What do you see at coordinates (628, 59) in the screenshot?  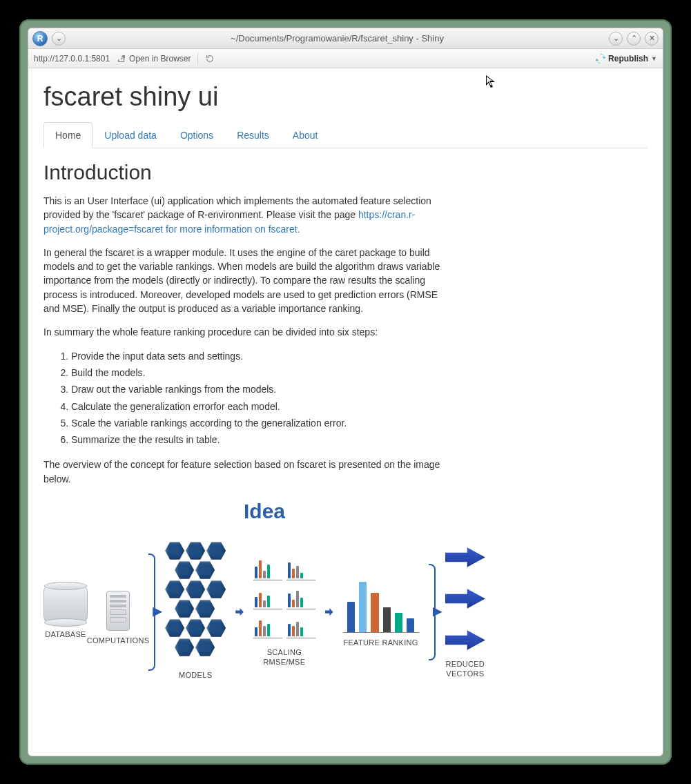 I see `republish-label: Republish` at bounding box center [628, 59].